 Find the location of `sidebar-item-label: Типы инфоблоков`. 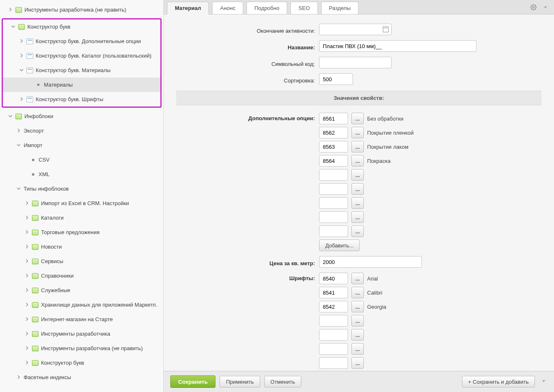

sidebar-item-label: Типы инфоблоков is located at coordinates (46, 189).